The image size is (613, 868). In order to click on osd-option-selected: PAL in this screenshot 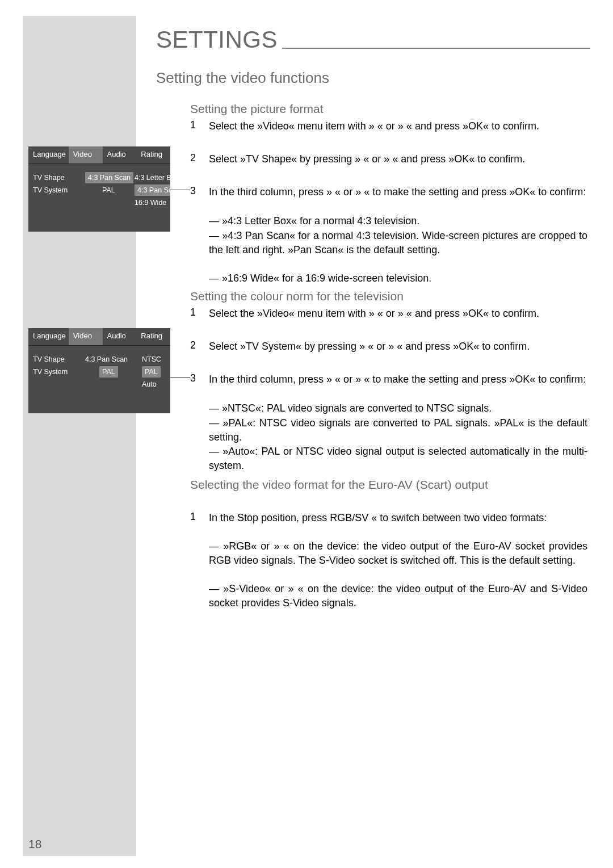, I will do `click(151, 372)`.